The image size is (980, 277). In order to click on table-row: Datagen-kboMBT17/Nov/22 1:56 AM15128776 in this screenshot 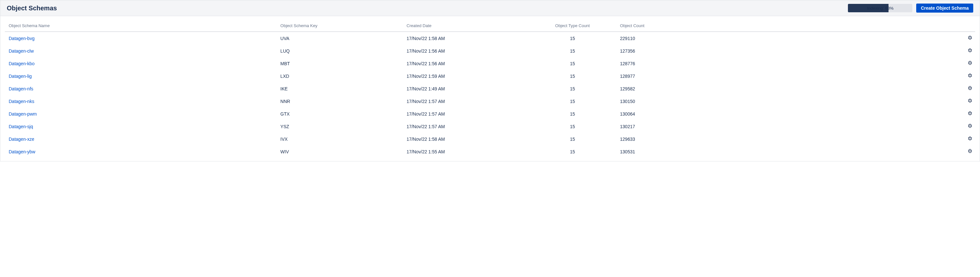, I will do `click(490, 63)`.